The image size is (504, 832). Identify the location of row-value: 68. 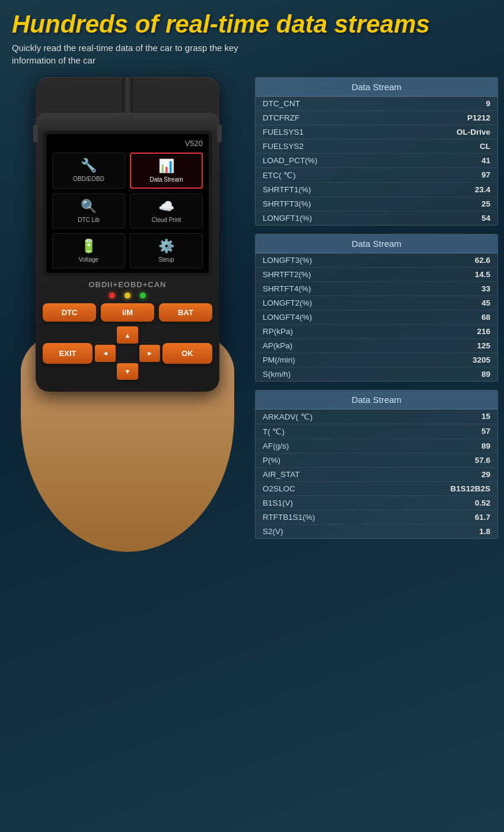
(486, 317).